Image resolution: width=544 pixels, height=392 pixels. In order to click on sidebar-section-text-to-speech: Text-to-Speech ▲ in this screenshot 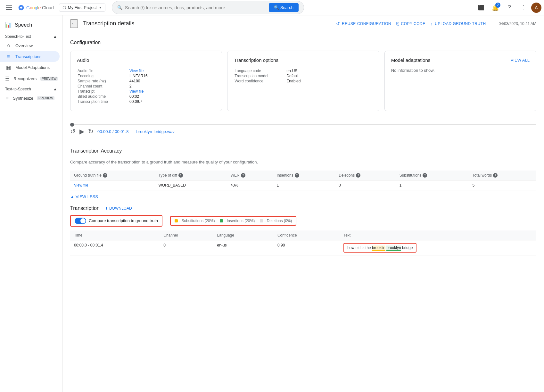, I will do `click(31, 88)`.